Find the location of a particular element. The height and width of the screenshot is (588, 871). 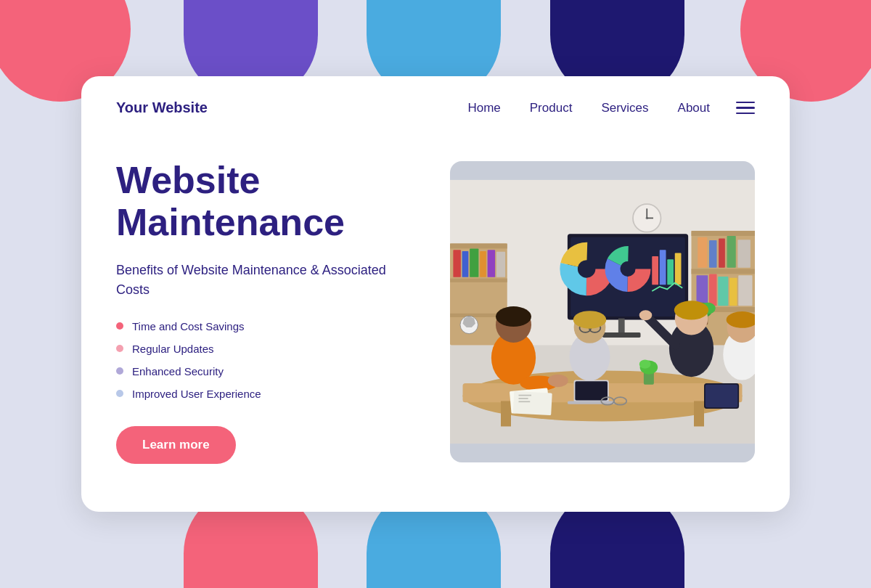

nav-link-about: About is located at coordinates (694, 107).